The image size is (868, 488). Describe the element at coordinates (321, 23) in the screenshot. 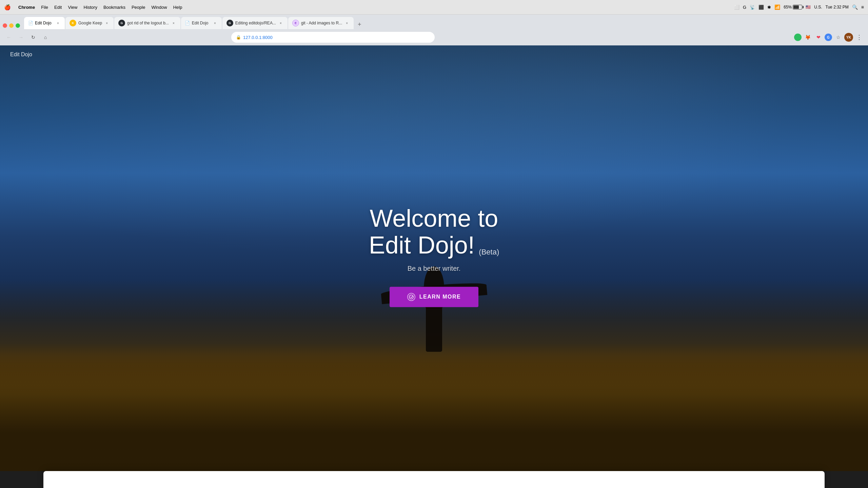

I see `tab-editdojo-3: E git - Add images to R... ×` at that location.